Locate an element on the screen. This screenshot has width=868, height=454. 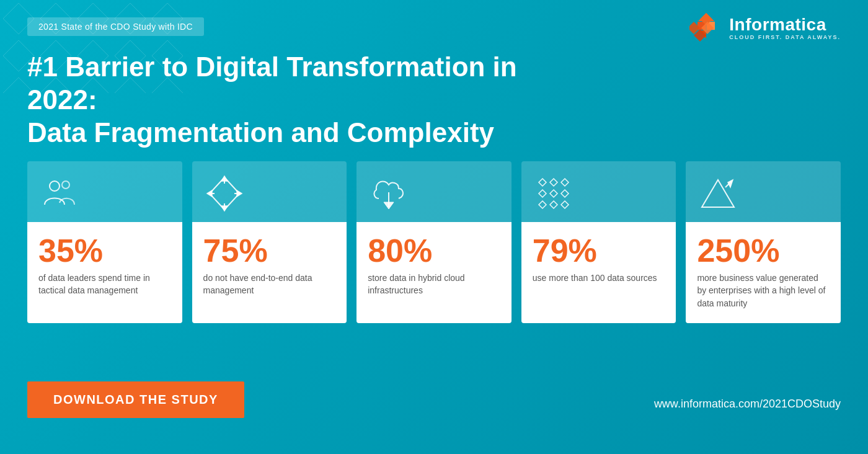
stat-description-5: more business value generated by enterpr… is located at coordinates (763, 290).